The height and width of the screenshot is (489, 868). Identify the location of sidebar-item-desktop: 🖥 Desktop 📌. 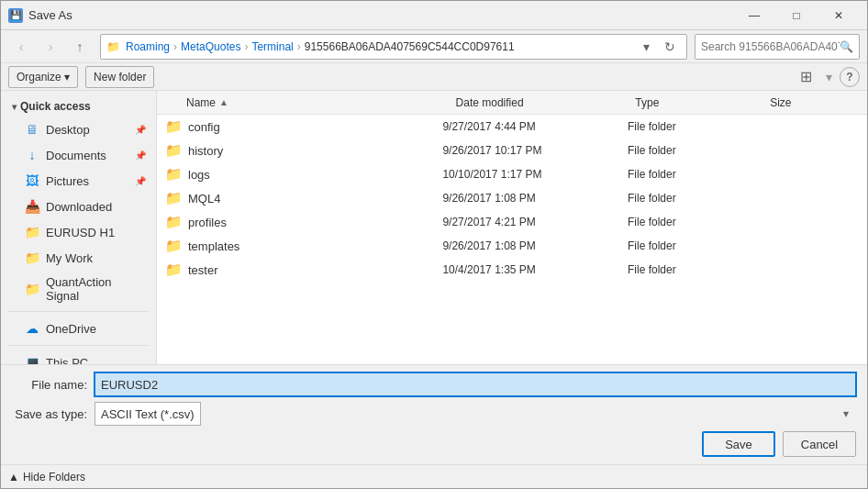
(79, 129).